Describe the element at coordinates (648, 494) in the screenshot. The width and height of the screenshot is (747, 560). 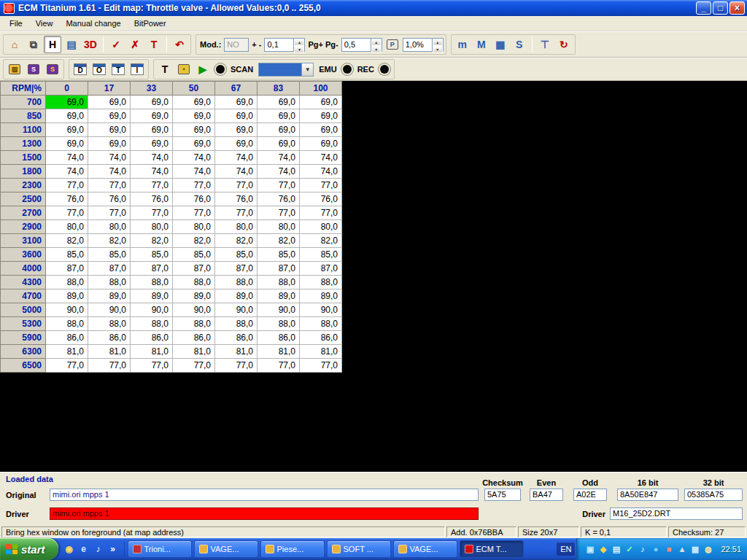
I see `bit16-value: 8A50E847` at that location.